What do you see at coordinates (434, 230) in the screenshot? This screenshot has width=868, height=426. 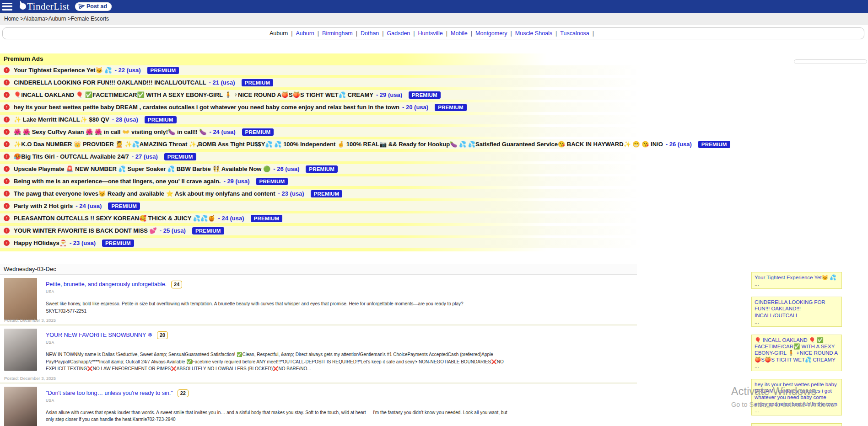 I see `premium-ad-row: ↑ YOUR WINTER FAVORITE IS BACK DONT MISS…` at bounding box center [434, 230].